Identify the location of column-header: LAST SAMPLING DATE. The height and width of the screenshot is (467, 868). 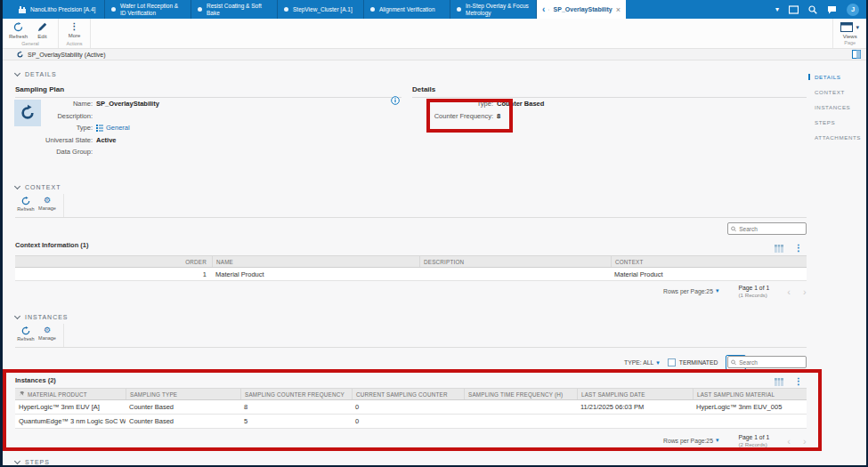
(635, 394).